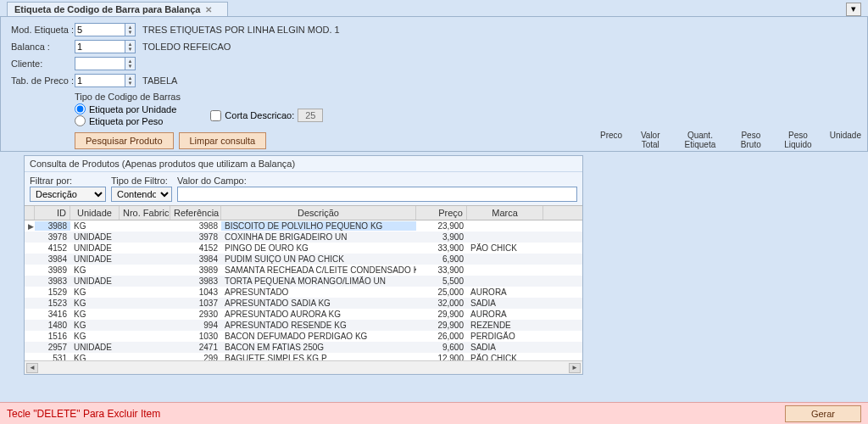 The width and height of the screenshot is (868, 424). What do you see at coordinates (466, 97) in the screenshot?
I see `barcode-type-title: Tipo de Codigo de Barras` at bounding box center [466, 97].